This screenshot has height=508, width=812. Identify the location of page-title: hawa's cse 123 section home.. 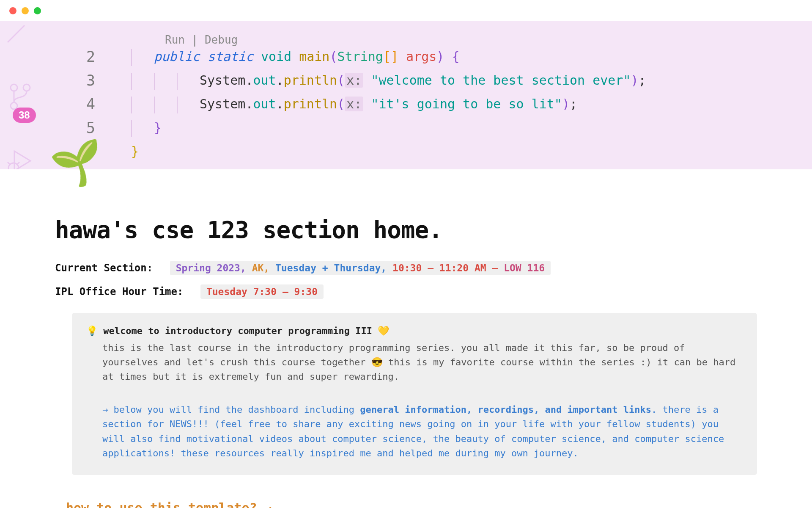
(406, 229).